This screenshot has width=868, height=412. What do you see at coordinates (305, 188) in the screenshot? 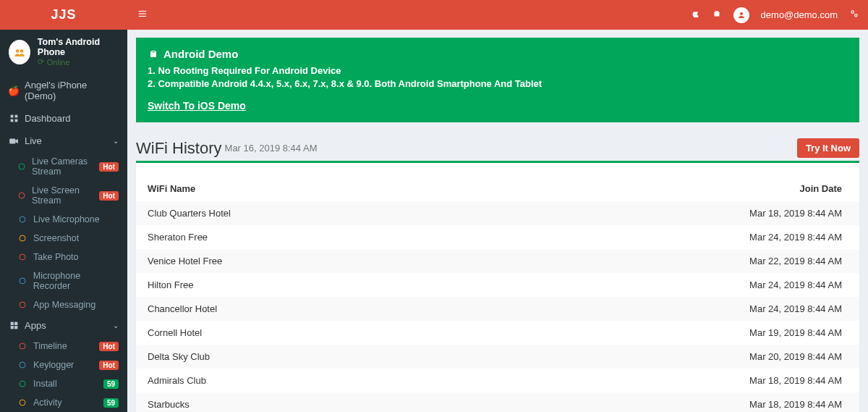
I see `col-wifi-name: WiFi Name` at bounding box center [305, 188].